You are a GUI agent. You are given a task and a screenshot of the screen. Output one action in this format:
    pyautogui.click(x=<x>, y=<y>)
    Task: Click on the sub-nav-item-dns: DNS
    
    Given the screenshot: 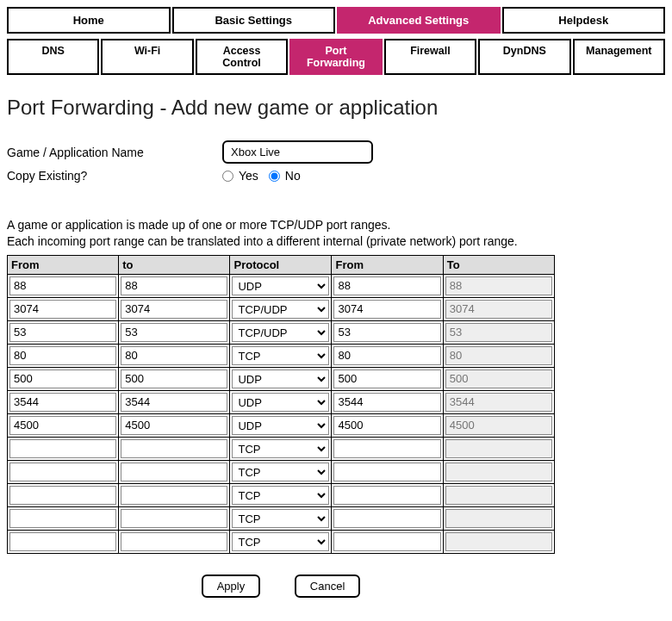 What is the action you would take?
    pyautogui.click(x=53, y=57)
    